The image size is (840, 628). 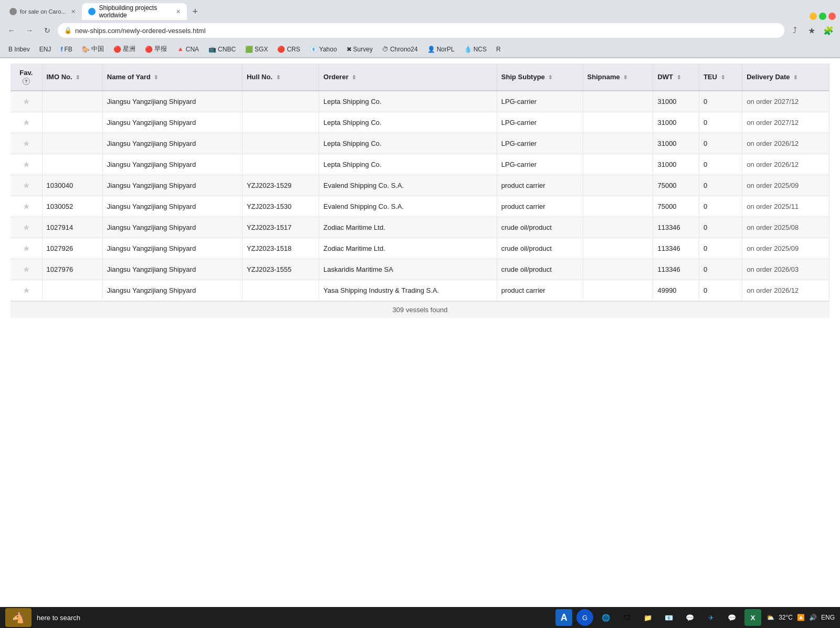 I want to click on bookmark-enj: ENJ, so click(x=45, y=49).